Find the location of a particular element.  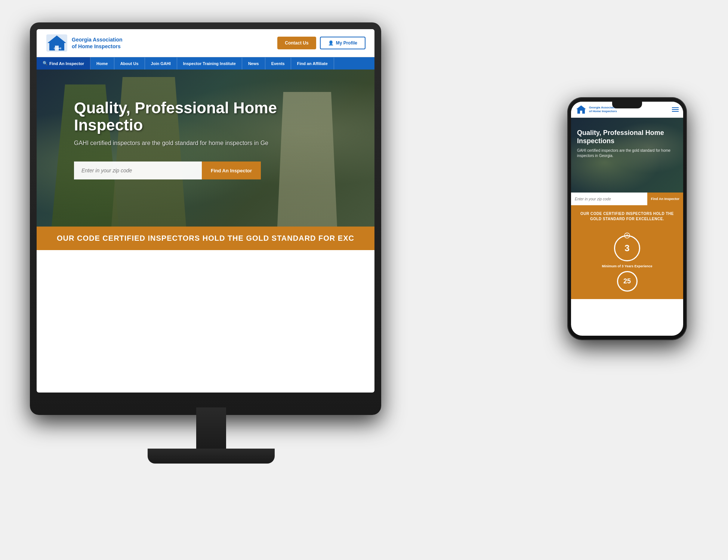

search-bar: Find An Inspector is located at coordinates (167, 170).